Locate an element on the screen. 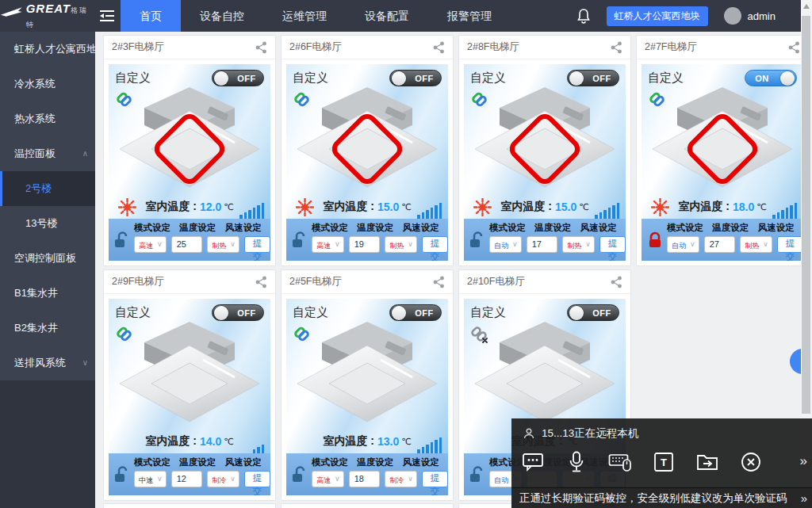  control-strip: 模式设定 温度设定 风速设定 自动 ∨ 17 制热 ∨ is located at coordinates (545, 239).